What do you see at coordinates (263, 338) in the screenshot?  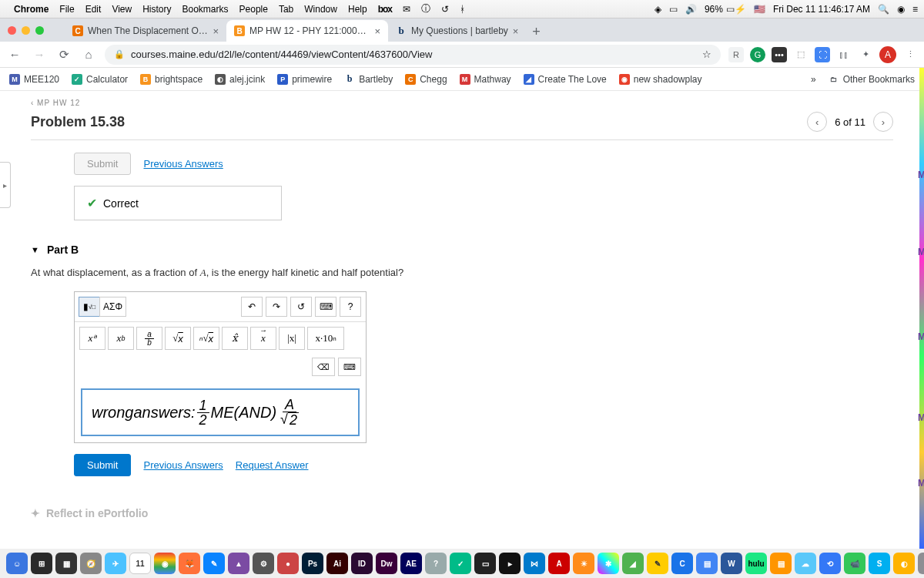 I see `math-xvec: →x` at bounding box center [263, 338].